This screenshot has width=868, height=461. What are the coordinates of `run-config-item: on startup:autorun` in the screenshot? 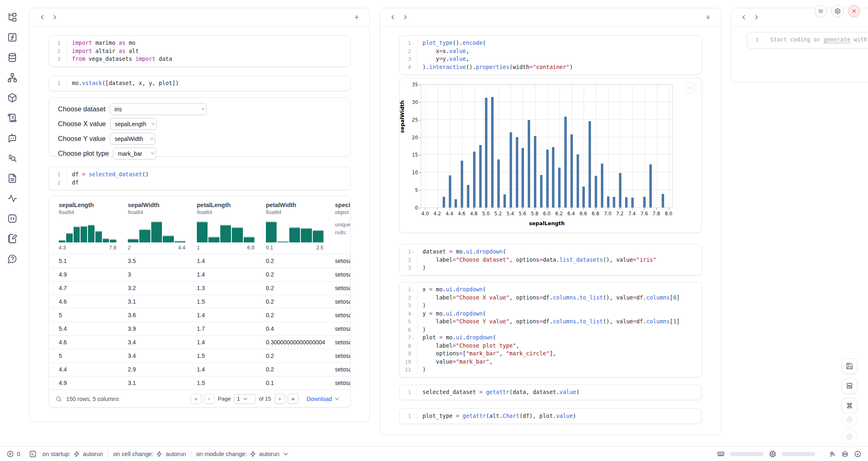 It's located at (73, 454).